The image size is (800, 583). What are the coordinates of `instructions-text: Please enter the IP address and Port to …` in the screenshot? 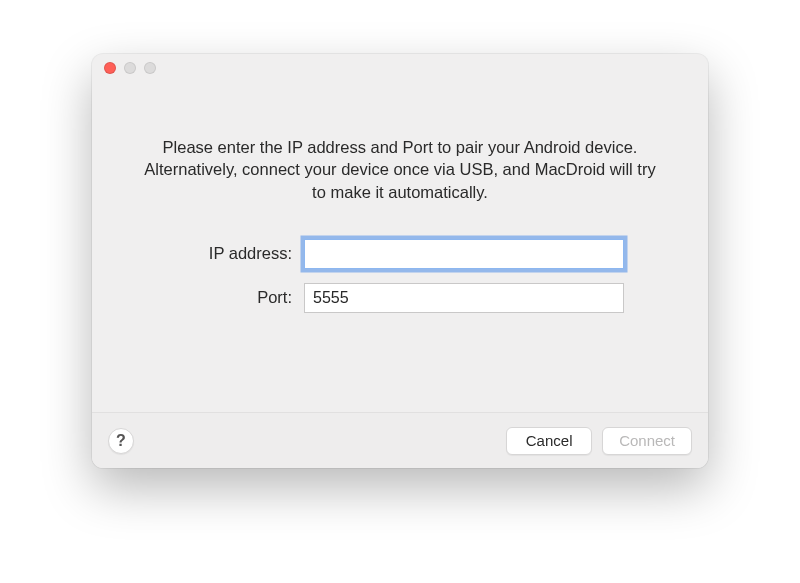 It's located at (400, 170).